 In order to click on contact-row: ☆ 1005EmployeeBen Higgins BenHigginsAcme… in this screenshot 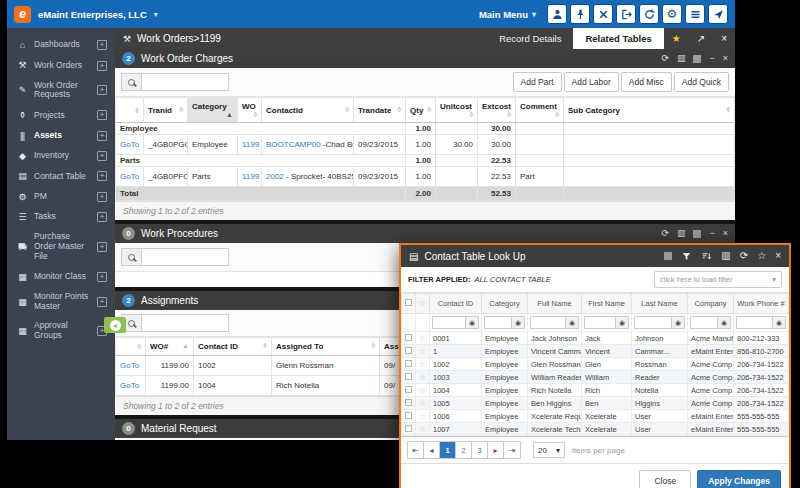, I will do `click(596, 404)`.